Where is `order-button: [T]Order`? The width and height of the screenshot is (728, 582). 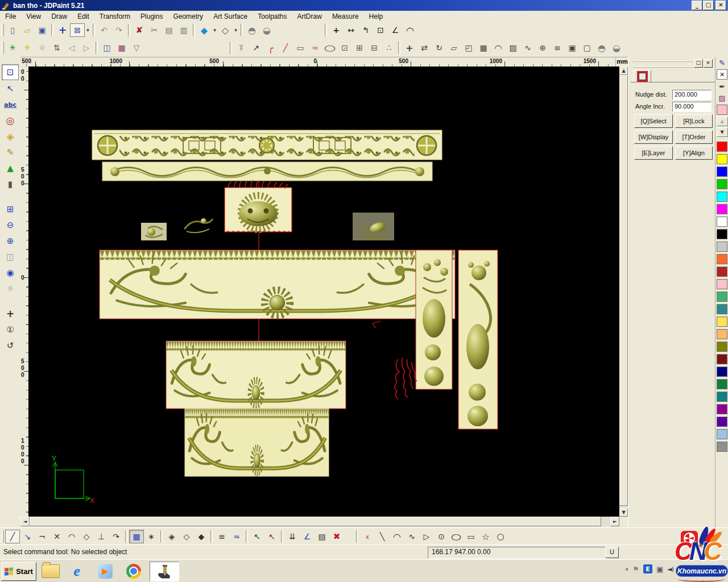
order-button: [T]Order is located at coordinates (694, 137).